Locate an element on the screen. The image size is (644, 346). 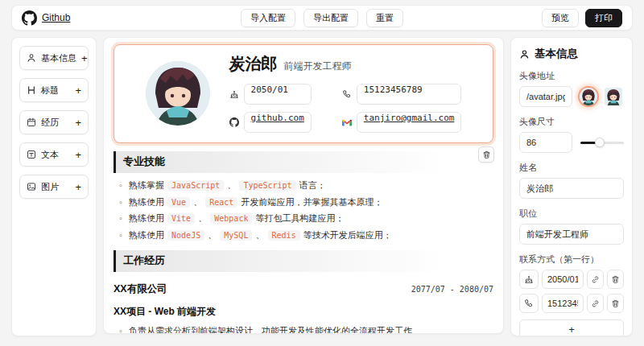
name-label: 姓名 is located at coordinates (572, 167).